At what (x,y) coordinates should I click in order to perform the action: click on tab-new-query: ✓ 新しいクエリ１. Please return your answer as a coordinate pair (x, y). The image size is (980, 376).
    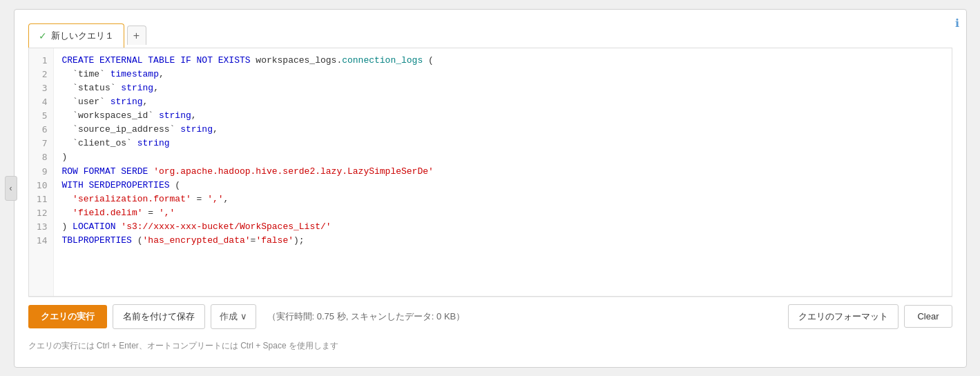
    Looking at the image, I should click on (76, 36).